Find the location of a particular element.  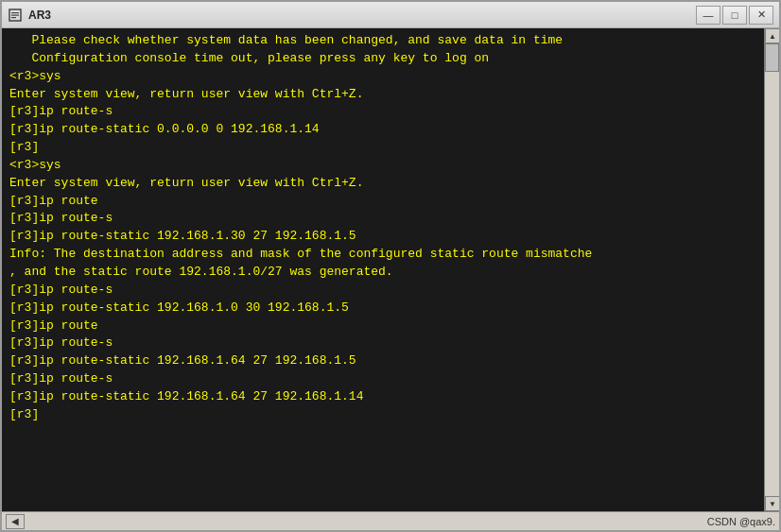

terminal-line: [r3]ip route-static 192.168.1.0 30 192.1… is located at coordinates (383, 308).